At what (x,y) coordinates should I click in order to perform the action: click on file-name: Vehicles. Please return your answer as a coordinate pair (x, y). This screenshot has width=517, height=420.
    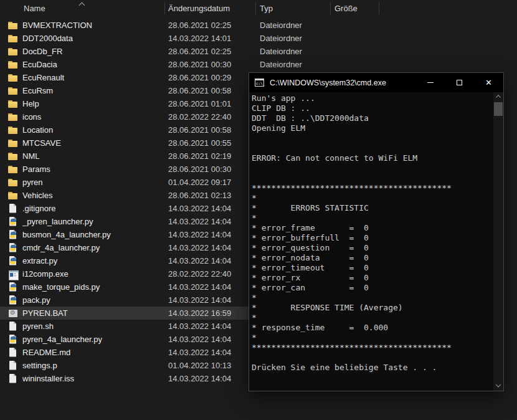
    Looking at the image, I should click on (93, 196).